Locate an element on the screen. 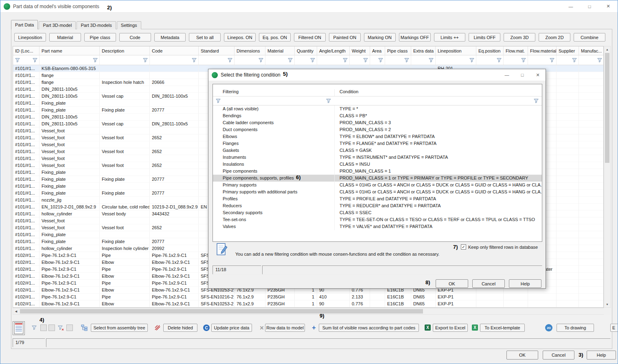  column-header-part-name: Part name is located at coordinates (70, 50).